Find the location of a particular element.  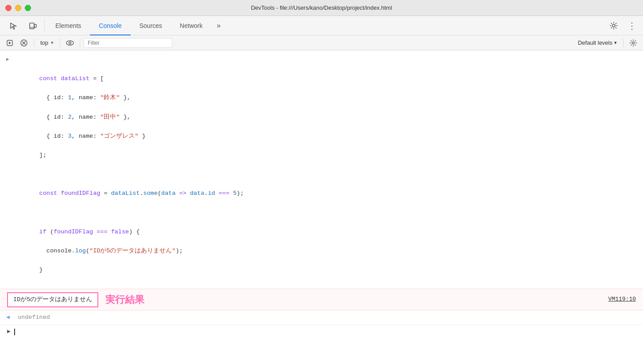

close-button is located at coordinates (8, 8).